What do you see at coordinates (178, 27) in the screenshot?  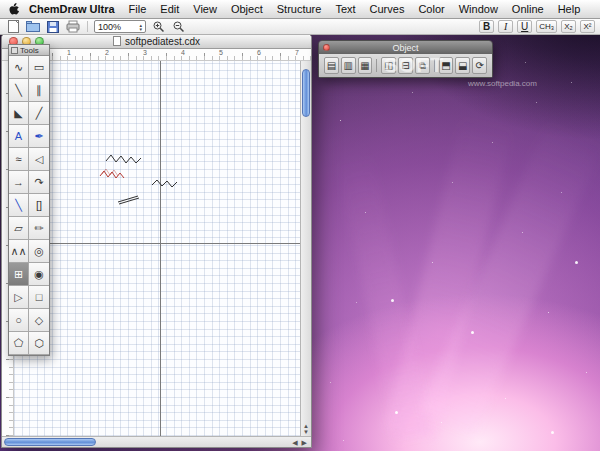 I see `zoom-out-button` at bounding box center [178, 27].